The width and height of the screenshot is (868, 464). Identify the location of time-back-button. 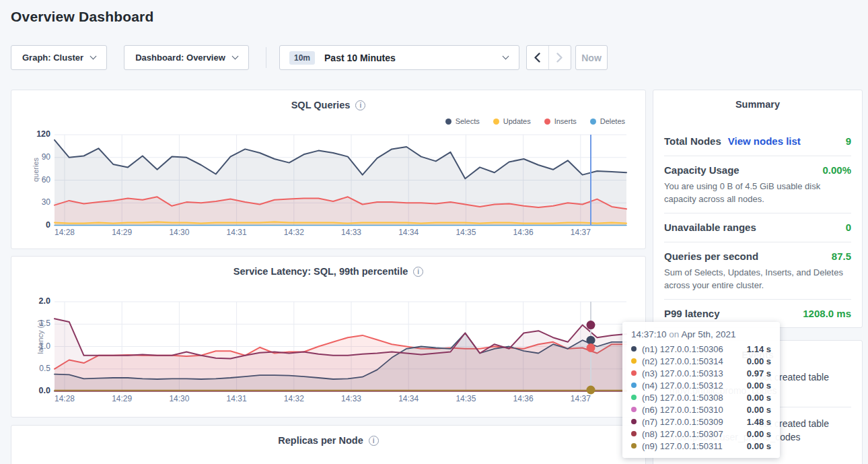
(538, 58).